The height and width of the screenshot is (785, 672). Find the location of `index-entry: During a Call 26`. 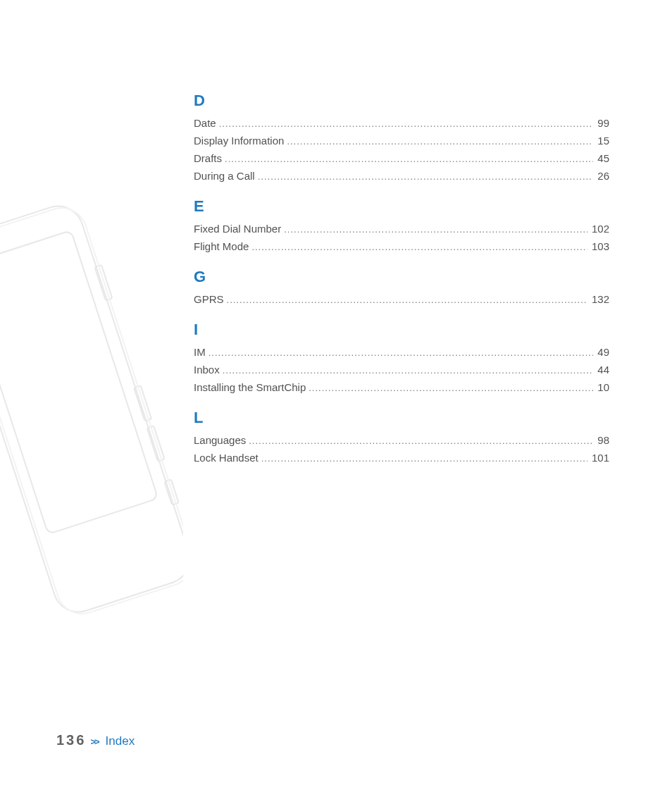

index-entry: During a Call 26 is located at coordinates (402, 176).